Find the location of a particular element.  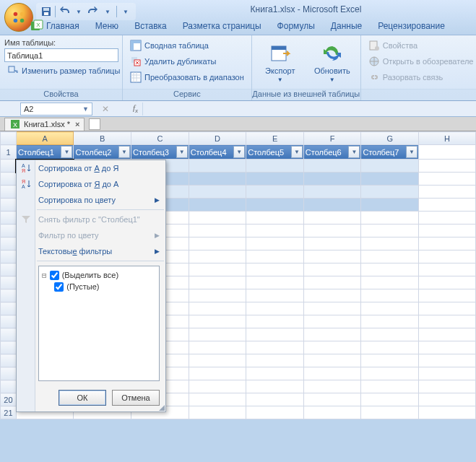

group-title-external: Данные из внешней таблицы is located at coordinates (306, 95).